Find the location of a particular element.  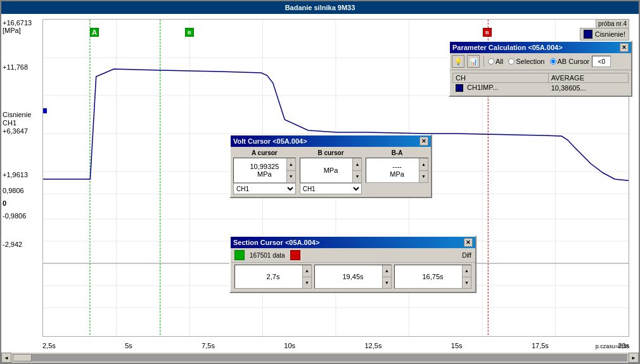

y-label-top: +16,6713 is located at coordinates (17, 23).